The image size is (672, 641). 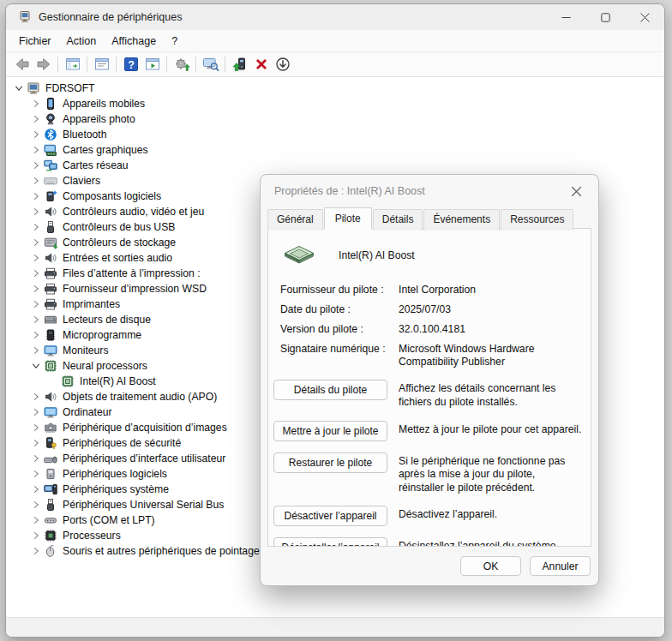 What do you see at coordinates (240, 64) in the screenshot?
I see `update-driver-button` at bounding box center [240, 64].